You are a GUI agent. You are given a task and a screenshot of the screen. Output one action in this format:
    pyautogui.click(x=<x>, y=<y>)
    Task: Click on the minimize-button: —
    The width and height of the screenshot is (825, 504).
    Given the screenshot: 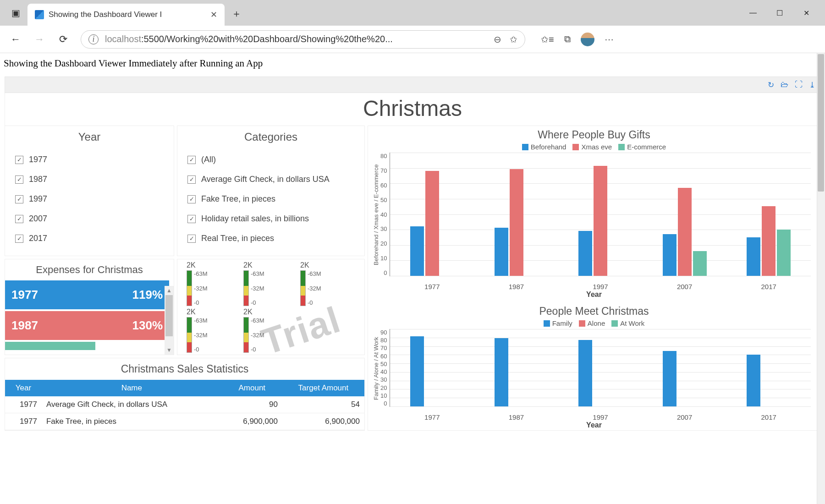 What is the action you would take?
    pyautogui.click(x=753, y=13)
    